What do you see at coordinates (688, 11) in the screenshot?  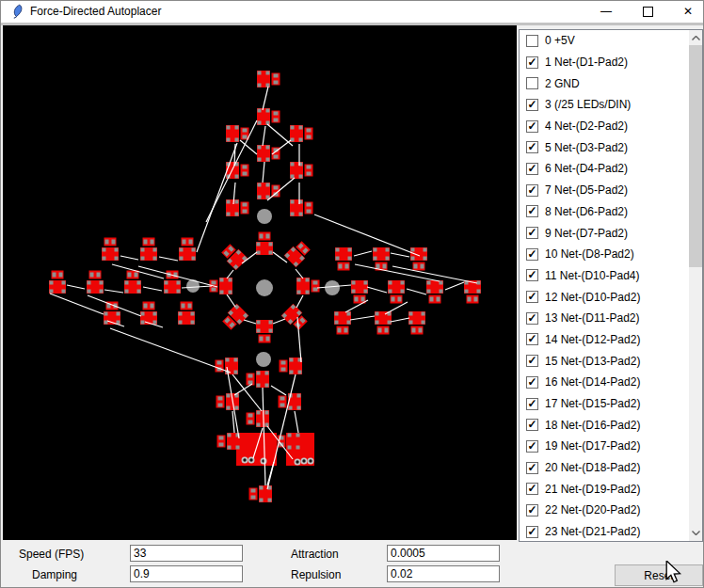 I see `close-button: ✕` at bounding box center [688, 11].